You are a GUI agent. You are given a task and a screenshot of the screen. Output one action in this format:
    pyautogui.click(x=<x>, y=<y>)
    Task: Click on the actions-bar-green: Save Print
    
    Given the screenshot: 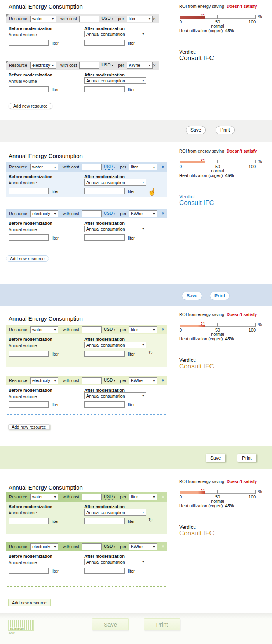 What is the action you would take?
    pyautogui.click(x=136, y=458)
    